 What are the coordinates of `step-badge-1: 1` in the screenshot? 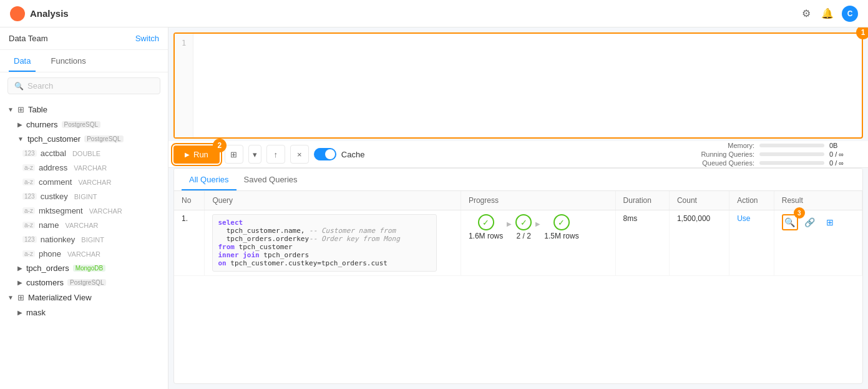 It's located at (862, 34).